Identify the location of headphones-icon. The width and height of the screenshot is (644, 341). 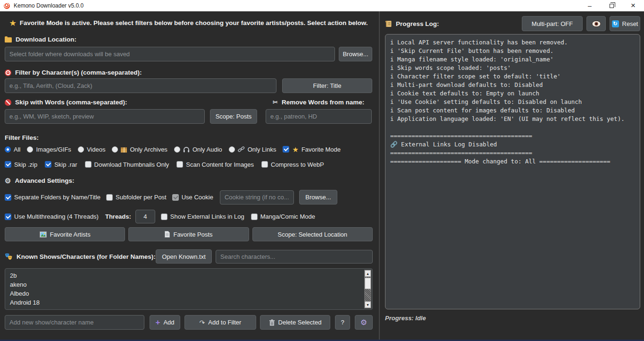
(186, 149).